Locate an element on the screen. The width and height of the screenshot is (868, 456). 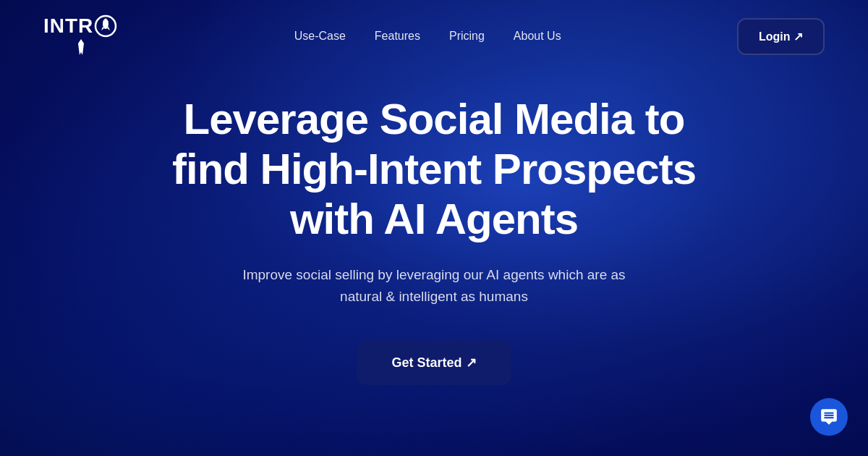
nav-link-about-us: About Us is located at coordinates (537, 36).